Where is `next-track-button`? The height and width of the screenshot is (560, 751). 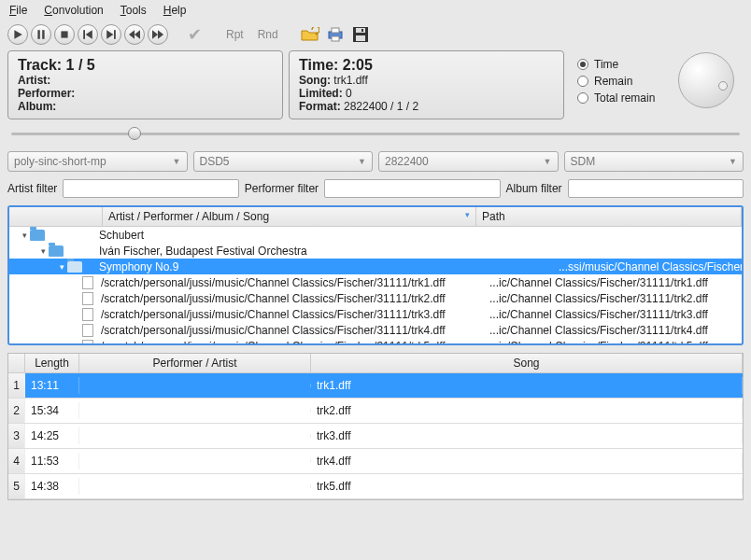 next-track-button is located at coordinates (111, 35).